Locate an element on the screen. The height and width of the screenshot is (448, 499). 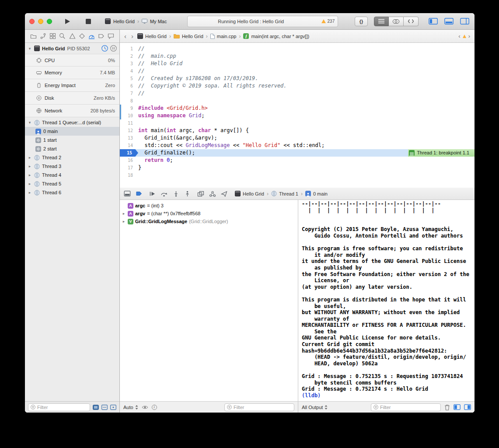
gauge-row-disk: DiskZero KB/s is located at coordinates (72, 98).